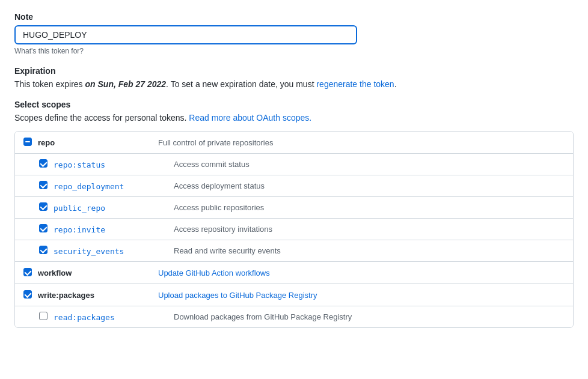 This screenshot has width=588, height=379. Describe the element at coordinates (355, 84) in the screenshot. I see `regenerate-token-link: regenerate the token` at that location.